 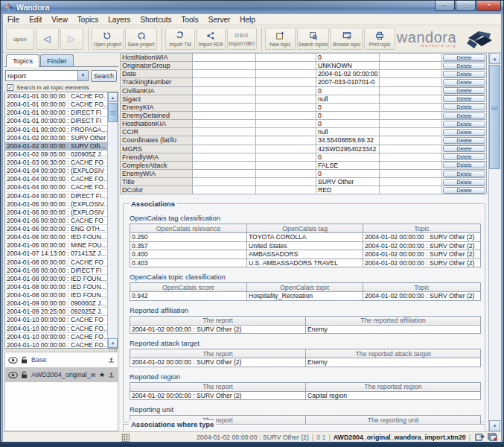 I want to click on result-item: 2004-01-02 09:05:00 : 020905Z J..., so click(x=57, y=155).